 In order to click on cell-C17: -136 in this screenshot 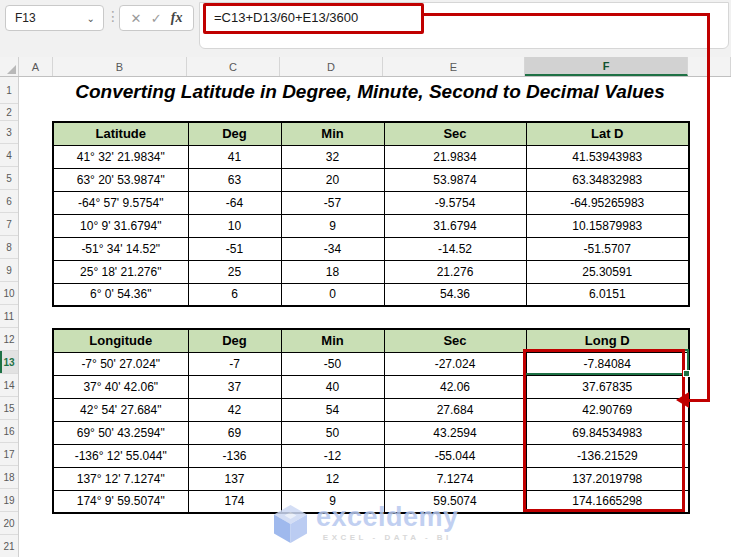, I will do `click(234, 456)`.